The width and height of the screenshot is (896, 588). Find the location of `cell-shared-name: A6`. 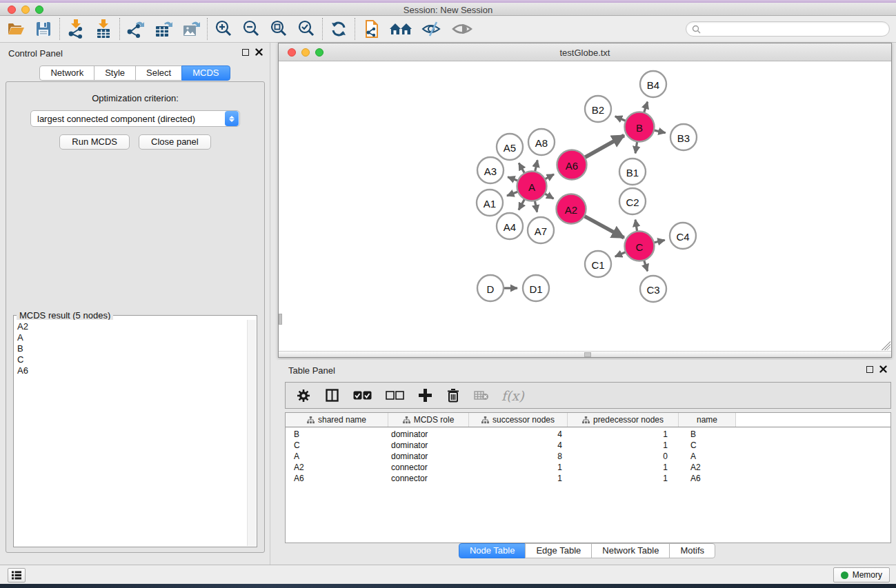

cell-shared-name: A6 is located at coordinates (337, 478).